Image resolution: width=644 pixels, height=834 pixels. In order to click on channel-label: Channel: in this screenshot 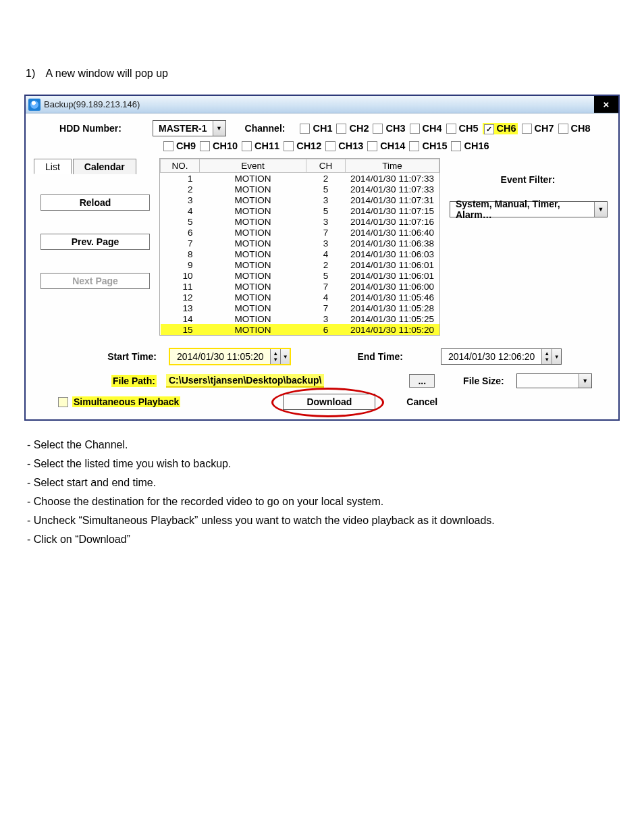, I will do `click(265, 128)`.